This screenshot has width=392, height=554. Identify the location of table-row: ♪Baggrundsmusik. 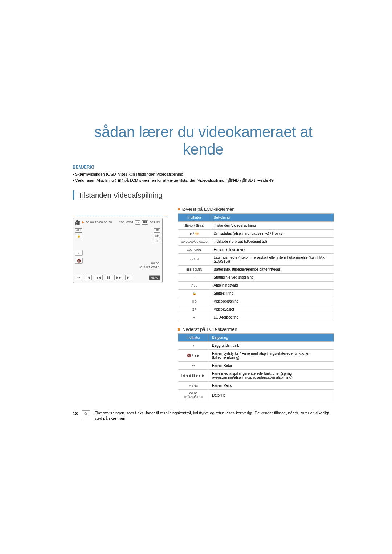
(256, 346).